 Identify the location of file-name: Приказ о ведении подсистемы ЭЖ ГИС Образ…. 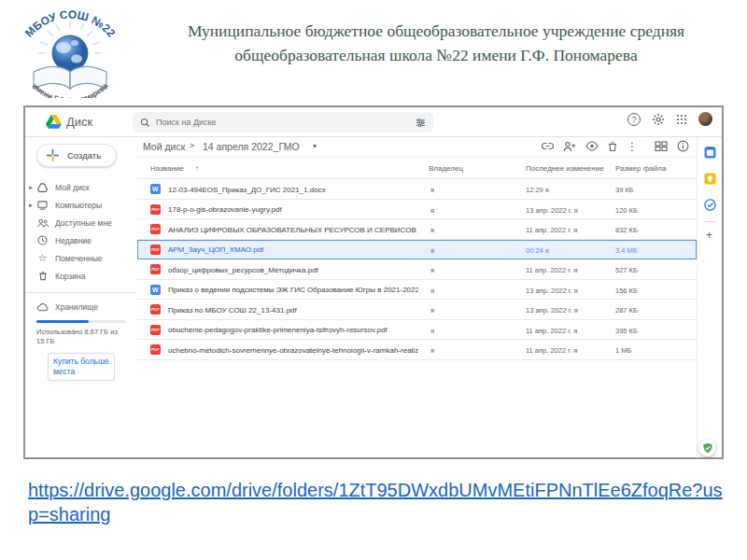
(293, 289).